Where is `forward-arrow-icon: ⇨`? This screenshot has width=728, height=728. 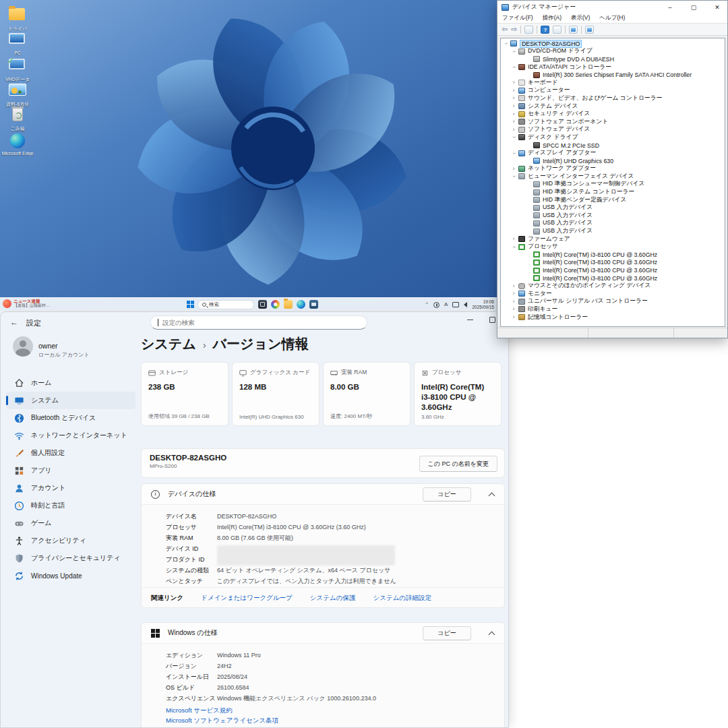 forward-arrow-icon: ⇨ is located at coordinates (514, 30).